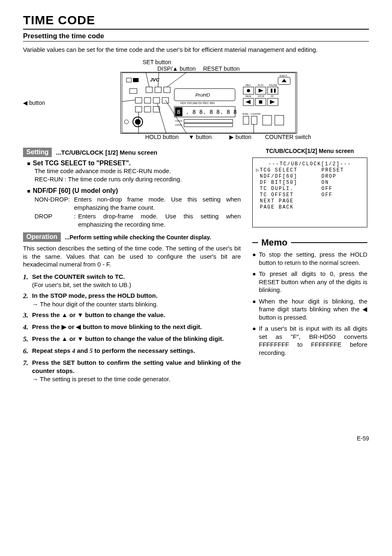 The image size is (392, 556). Describe the element at coordinates (132, 371) in the screenshot. I see `step-7: 7. Press the SET button to confirm the s…` at that location.